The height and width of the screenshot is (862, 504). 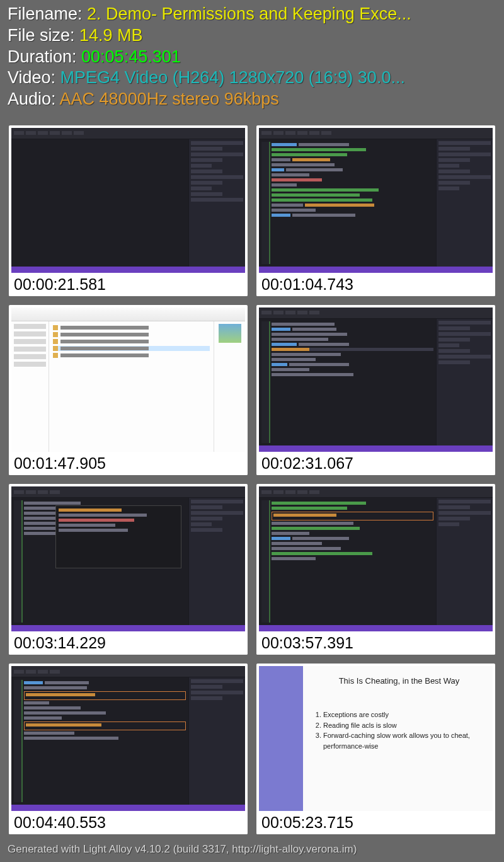 What do you see at coordinates (404, 715) in the screenshot?
I see `slide-bullet: Exceptions are costly` at bounding box center [404, 715].